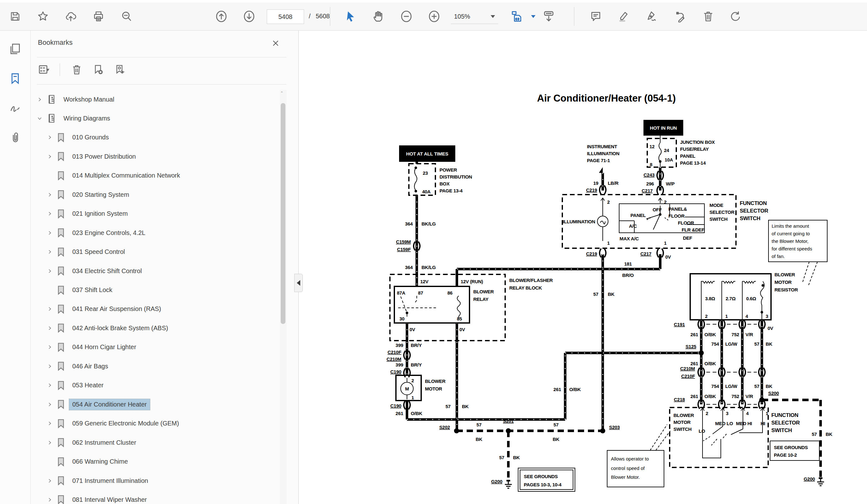 The image size is (867, 504). I want to click on comment-icon, so click(596, 17).